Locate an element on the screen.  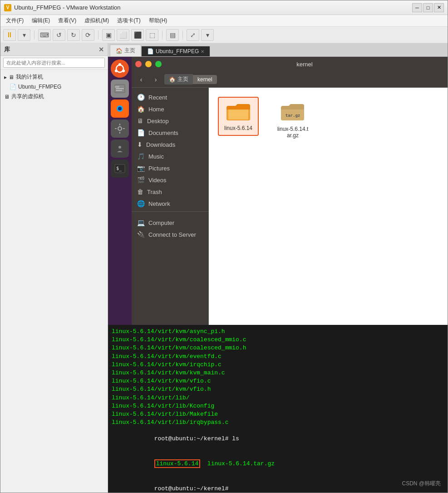
fm-sidebar: 🕐 Recent 🏠 Home 🖥 Desktop is located at coordinates (170, 206).